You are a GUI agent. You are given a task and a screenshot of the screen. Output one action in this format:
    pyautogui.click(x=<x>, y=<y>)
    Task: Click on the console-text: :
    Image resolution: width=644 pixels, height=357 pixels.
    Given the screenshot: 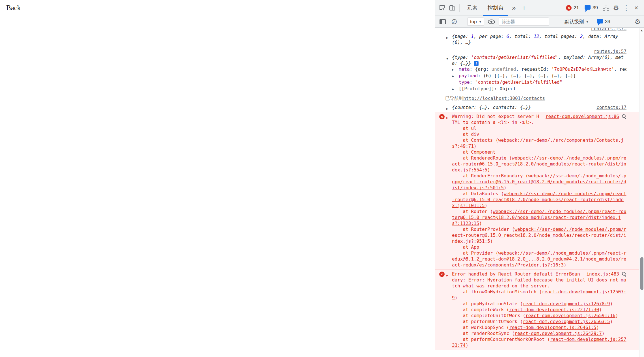 What is the action you would take?
    pyautogui.click(x=472, y=82)
    